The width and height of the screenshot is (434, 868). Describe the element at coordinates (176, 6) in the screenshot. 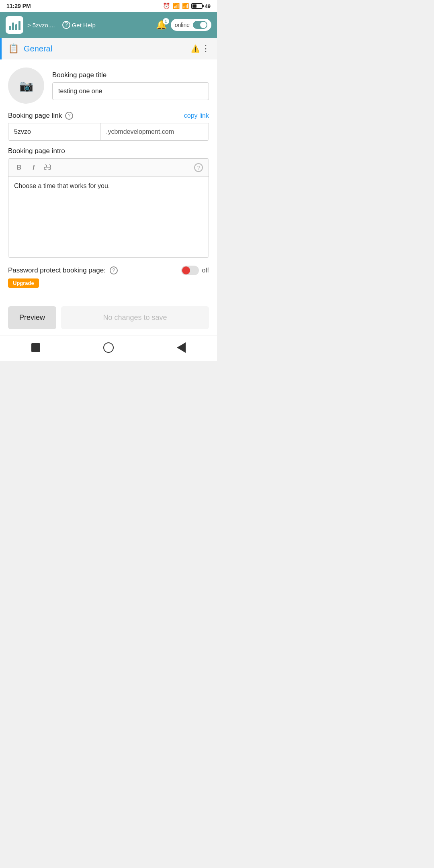

I see `signal-icon: 📶` at that location.